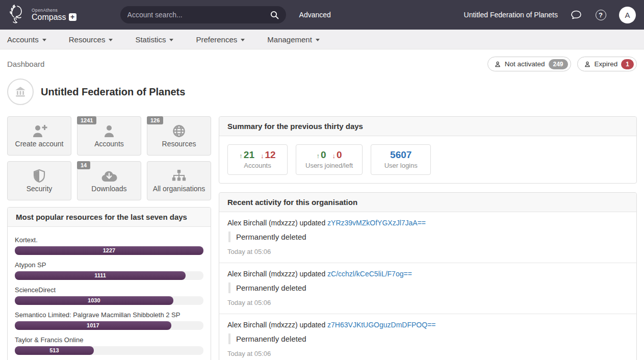  I want to click on account-link: zYRz39vMZkOfYGXzJl7JaA==, so click(376, 223).